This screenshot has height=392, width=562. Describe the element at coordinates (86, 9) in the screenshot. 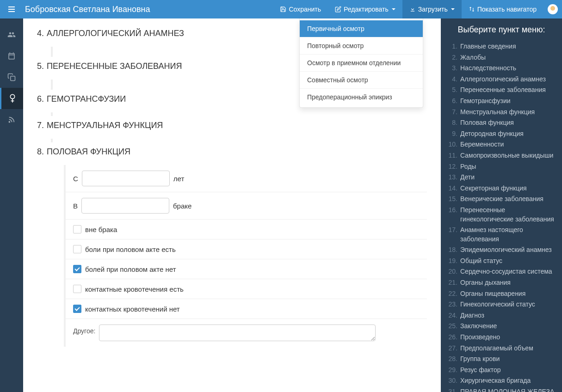

I see `patient-name: Бобровская Светлана Ивановна` at that location.